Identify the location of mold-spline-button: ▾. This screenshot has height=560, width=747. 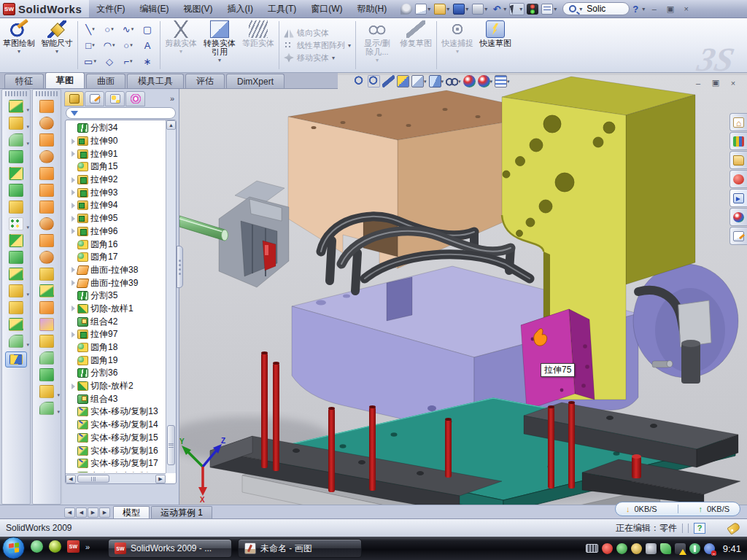
(47, 408).